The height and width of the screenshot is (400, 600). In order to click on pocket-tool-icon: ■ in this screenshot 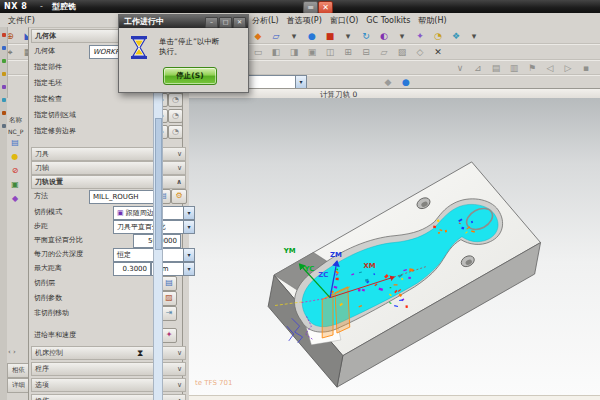, I will do `click(330, 36)`.